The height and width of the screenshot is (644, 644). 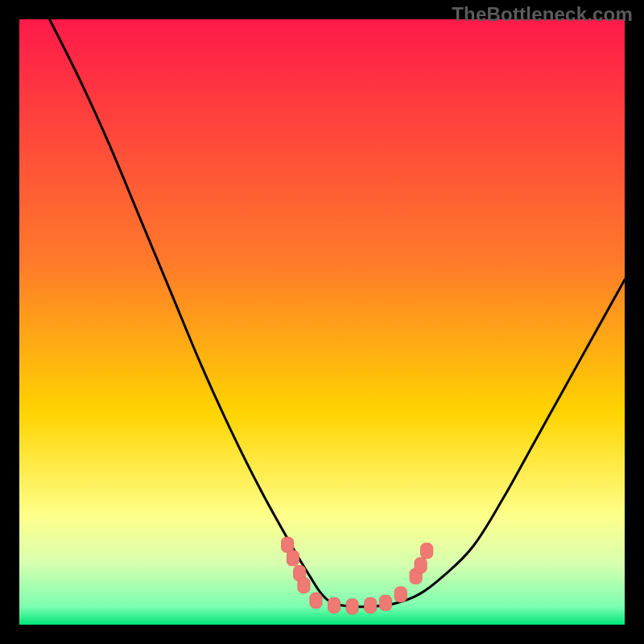 I want to click on watermark-text: TheBottleneck.com, so click(x=543, y=14).